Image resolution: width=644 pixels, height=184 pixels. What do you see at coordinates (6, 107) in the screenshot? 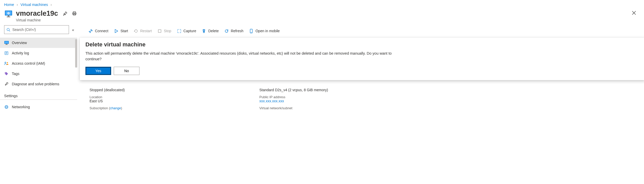
I see `networking-icon` at bounding box center [6, 107].